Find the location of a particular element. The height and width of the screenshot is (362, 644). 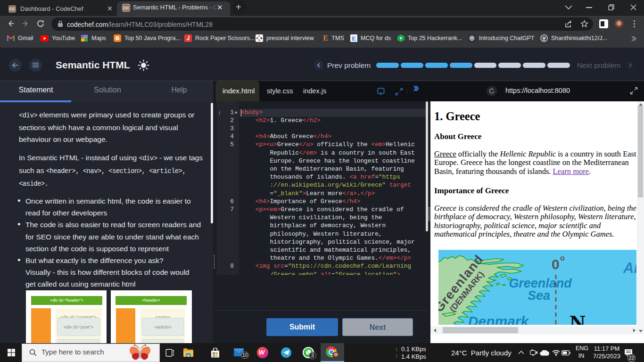

svg-text: Sea is located at coordinates (539, 296).